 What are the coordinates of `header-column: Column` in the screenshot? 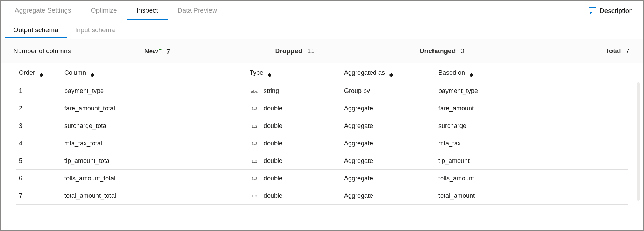 It's located at (154, 73).